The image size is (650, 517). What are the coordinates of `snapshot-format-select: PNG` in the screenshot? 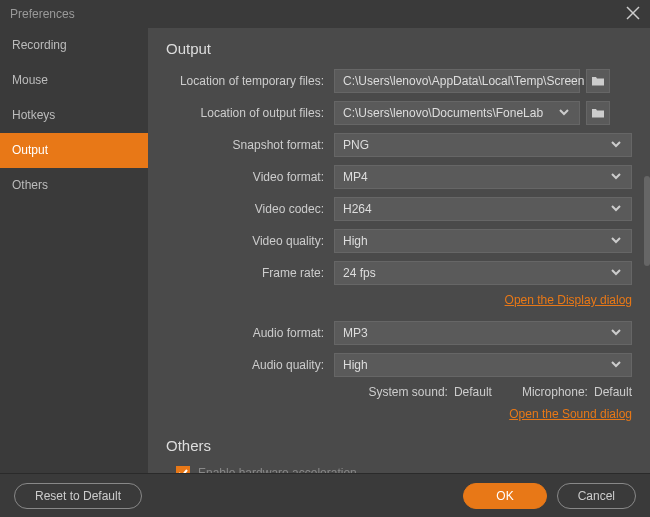 It's located at (483, 145).